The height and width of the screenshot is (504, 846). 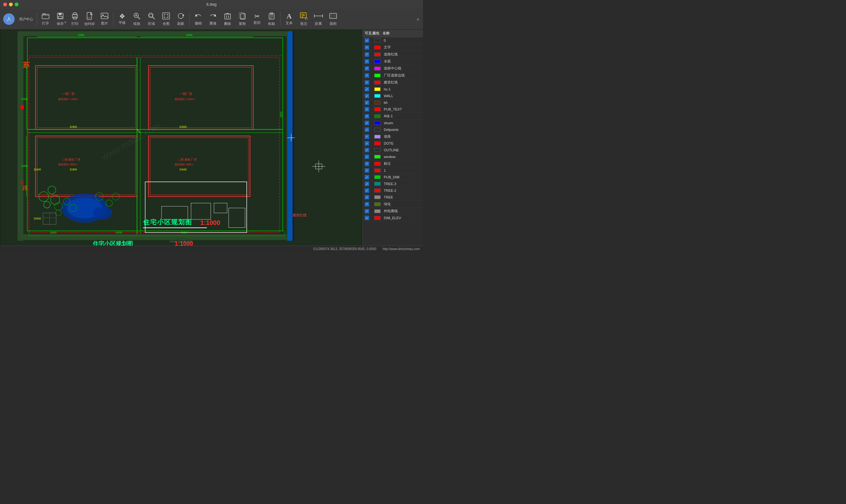 What do you see at coordinates (11, 5) in the screenshot?
I see `minimize-button` at bounding box center [11, 5].